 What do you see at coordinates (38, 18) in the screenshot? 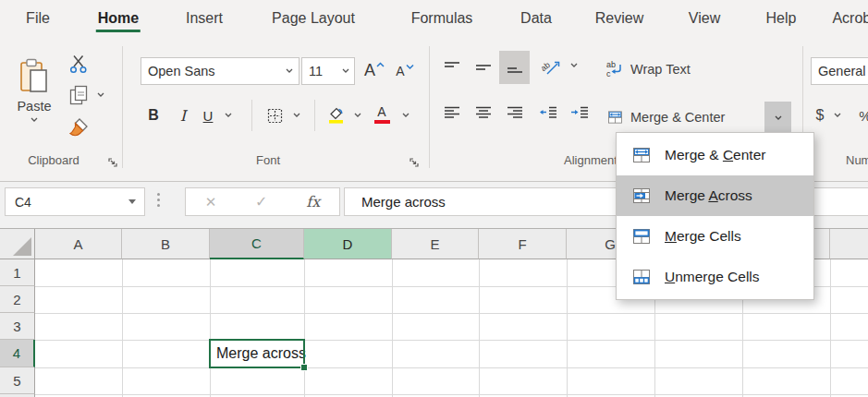
I see `tab-file: File` at bounding box center [38, 18].